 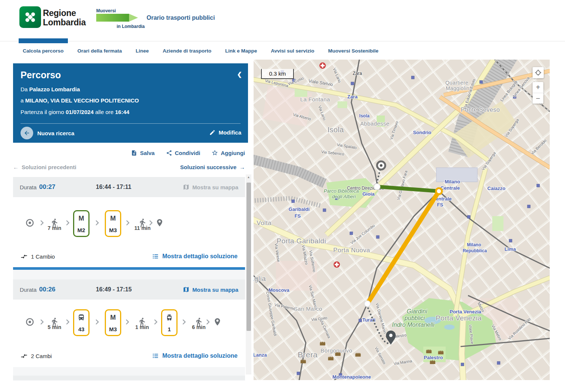 What do you see at coordinates (239, 75) in the screenshot?
I see `collapse-panel-button: ❮` at bounding box center [239, 75].